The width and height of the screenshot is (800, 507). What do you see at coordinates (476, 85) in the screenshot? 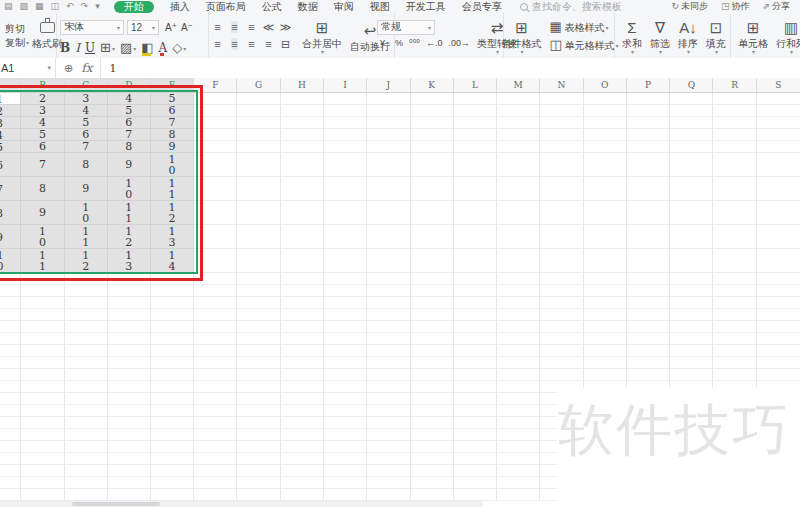
I see `column-header: L` at bounding box center [476, 85].